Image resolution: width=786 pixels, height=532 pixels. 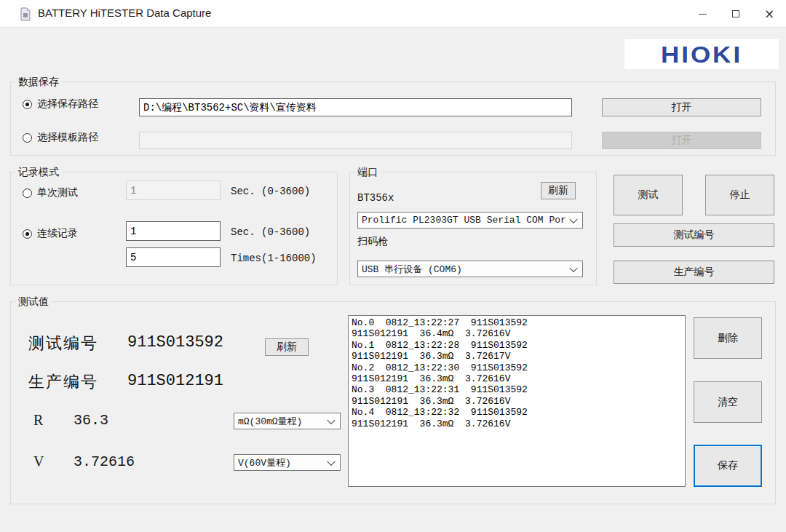 I want to click on voltage-label: V, so click(x=39, y=461).